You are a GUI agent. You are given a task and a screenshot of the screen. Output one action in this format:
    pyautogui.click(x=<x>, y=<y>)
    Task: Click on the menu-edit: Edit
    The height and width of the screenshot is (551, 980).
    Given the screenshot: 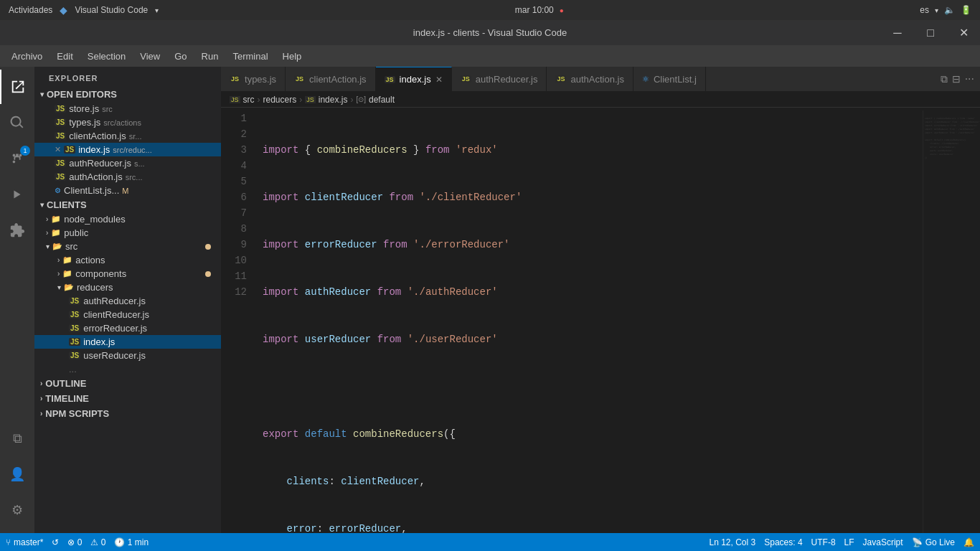 What is the action you would take?
    pyautogui.click(x=65, y=56)
    